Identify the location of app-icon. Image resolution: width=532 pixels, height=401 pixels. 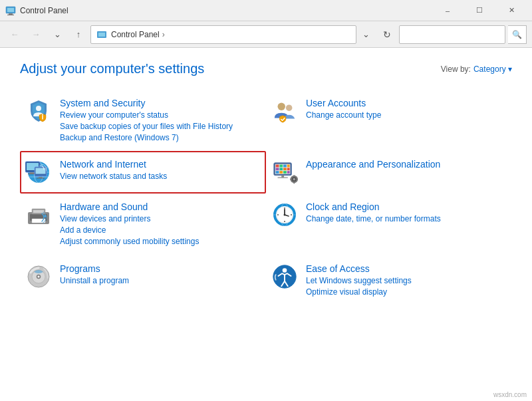
(11, 11).